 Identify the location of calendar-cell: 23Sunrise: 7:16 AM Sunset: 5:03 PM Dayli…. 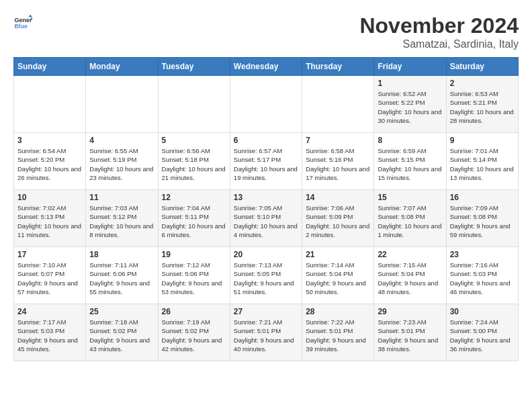
(482, 275).